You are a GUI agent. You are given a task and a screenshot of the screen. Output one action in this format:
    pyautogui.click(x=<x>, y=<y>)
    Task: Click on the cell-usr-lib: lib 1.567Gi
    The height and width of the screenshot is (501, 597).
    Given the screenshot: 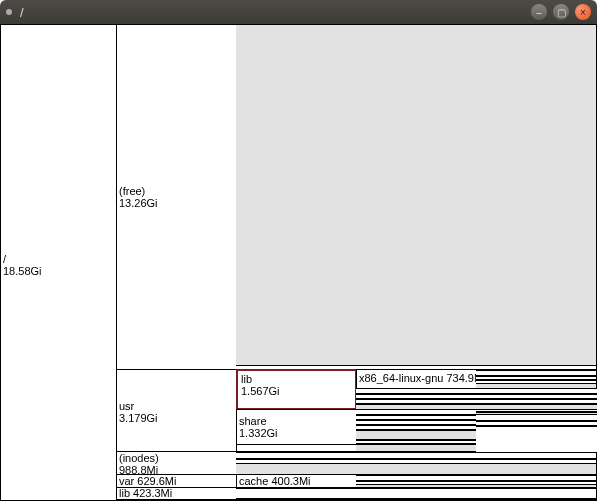 What is the action you would take?
    pyautogui.click(x=296, y=390)
    